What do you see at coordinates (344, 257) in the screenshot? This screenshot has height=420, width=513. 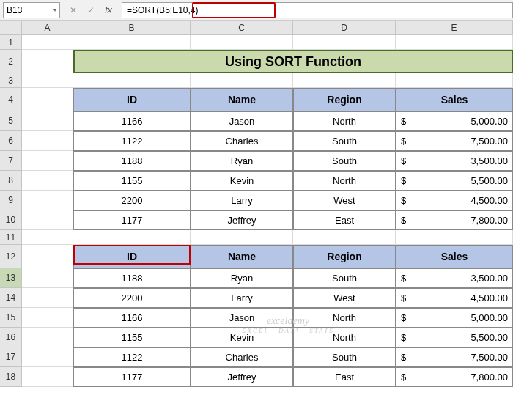 I see `header-region: Region` at bounding box center [344, 257].